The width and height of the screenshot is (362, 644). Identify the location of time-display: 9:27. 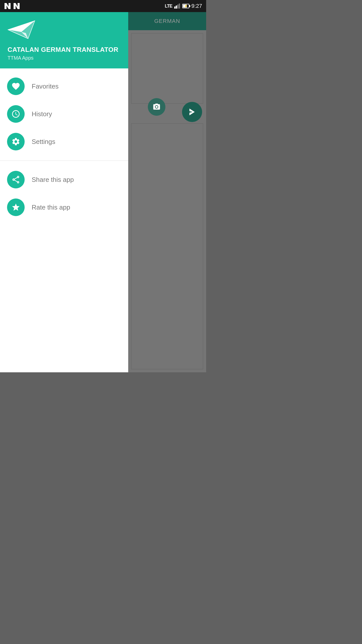
(197, 6).